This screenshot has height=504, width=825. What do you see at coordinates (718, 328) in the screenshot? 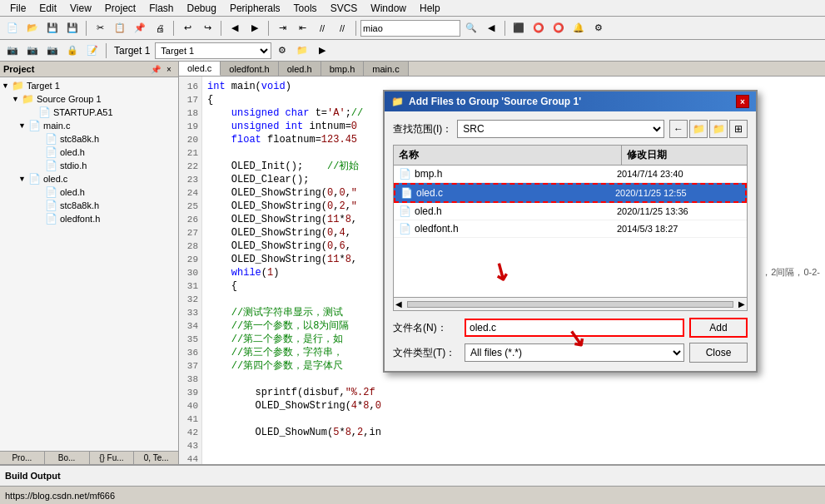
I see `add-btn: Add` at bounding box center [718, 328].